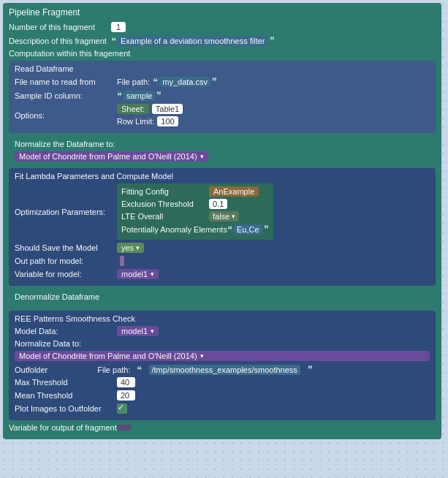 Image resolution: width=448 pixels, height=478 pixels. What do you see at coordinates (222, 356) in the screenshot?
I see `ree-normalize-value: Model of Chondrite from Palme and O'Neil…` at bounding box center [222, 356].